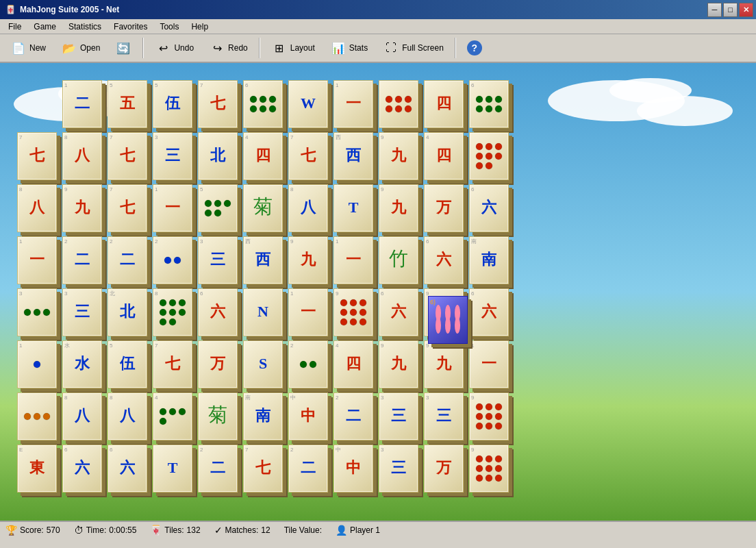 The image size is (756, 548). I want to click on undo-label: Undo, so click(184, 48).